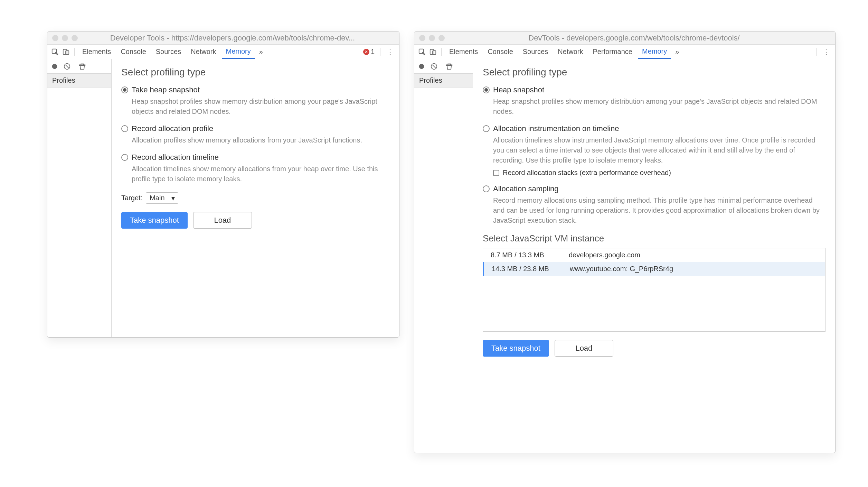  What do you see at coordinates (79, 198) in the screenshot?
I see `sidebar: Profiles` at bounding box center [79, 198].